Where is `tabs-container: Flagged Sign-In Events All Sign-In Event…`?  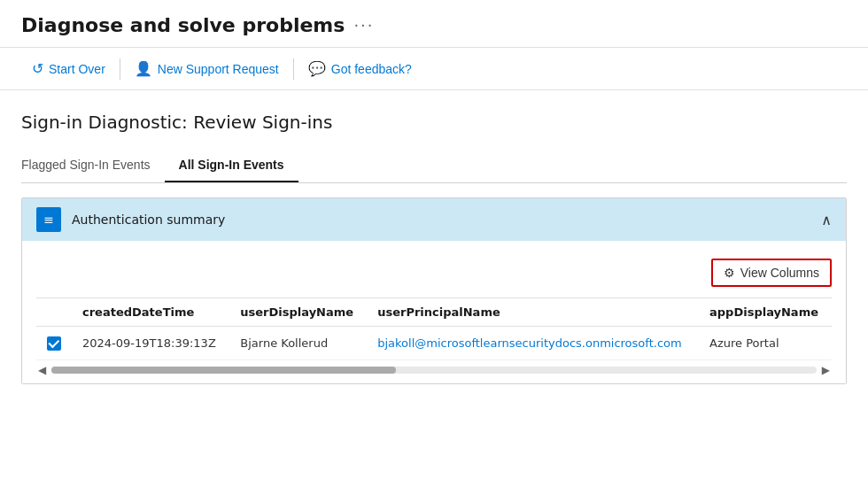 tabs-container: Flagged Sign-In Events All Sign-In Event… is located at coordinates (434, 166).